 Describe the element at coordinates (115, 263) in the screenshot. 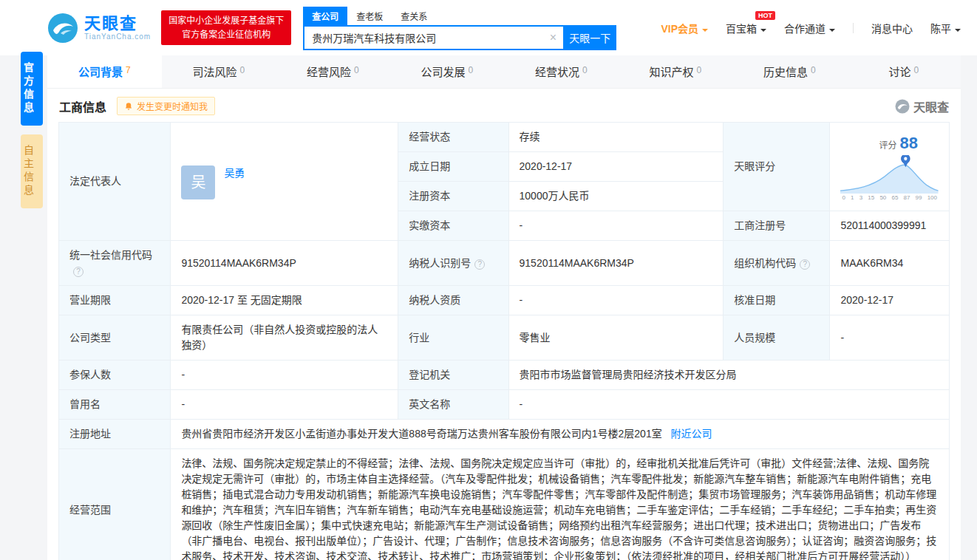

I see `credit-code-label: 统一社会信用代码?` at that location.